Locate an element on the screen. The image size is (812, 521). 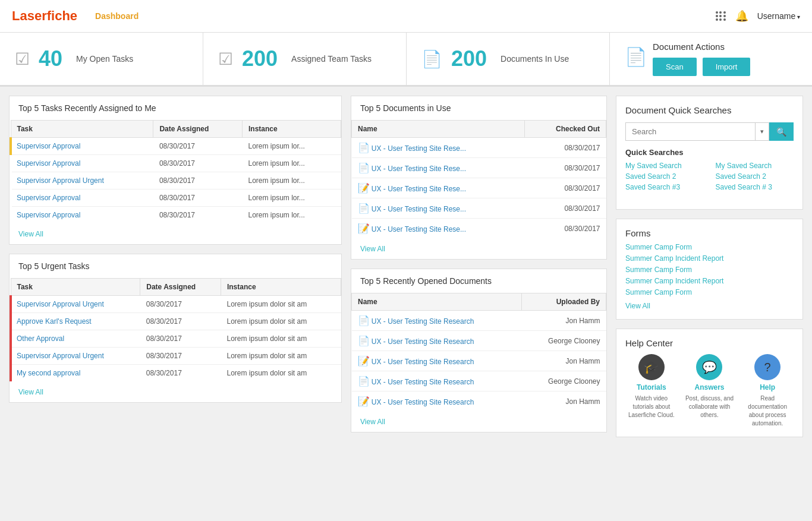
quick-search-link: Saved Search # 3 is located at coordinates (755, 187).